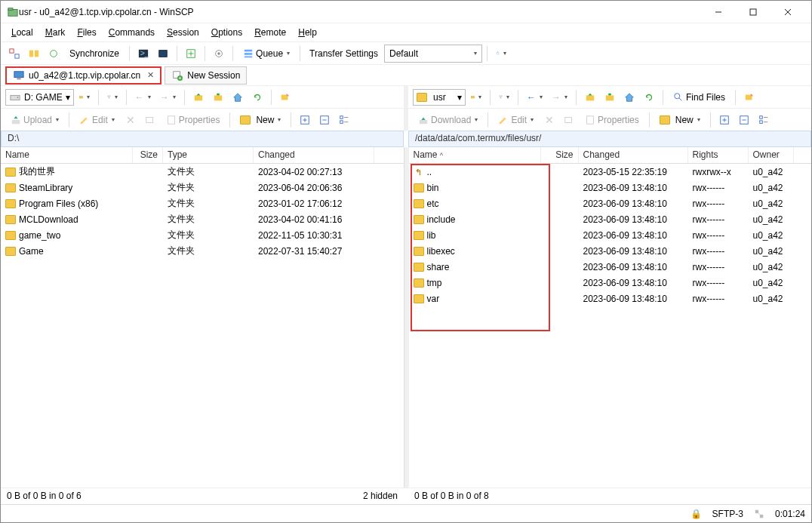 This screenshot has height=523, width=812. I want to click on file-row: MCLDownload文件夹2023-04-02 00:41:16, so click(202, 219).